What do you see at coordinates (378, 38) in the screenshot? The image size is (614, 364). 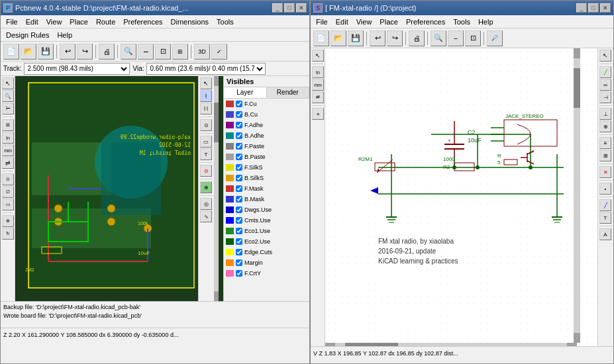 I see `sch-undo-btn: ↩` at bounding box center [378, 38].